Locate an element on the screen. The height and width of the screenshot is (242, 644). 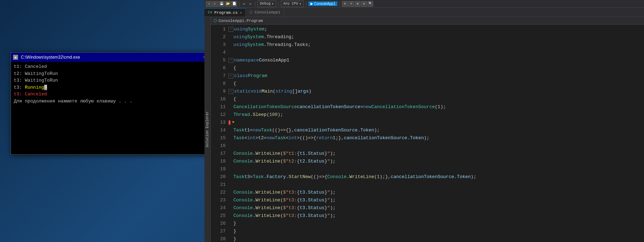
code-line-22: Console.WriteLine($"t3: {t3.Status}"); is located at coordinates (436, 193).